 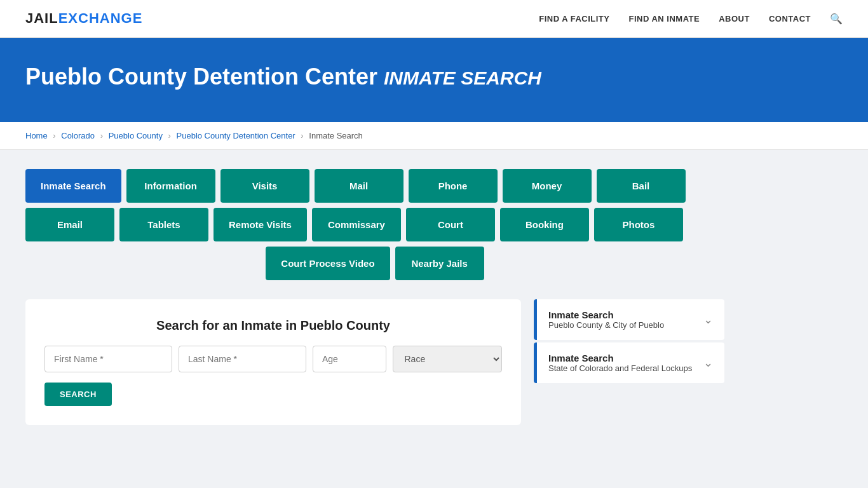 I want to click on header-search-button: 🔍, so click(x=836, y=19).